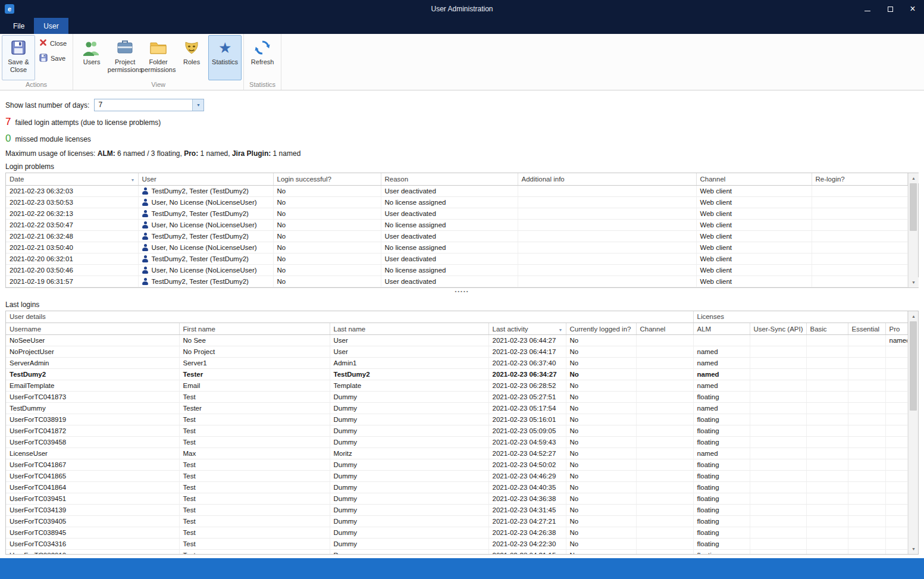 Image resolution: width=924 pixels, height=579 pixels. What do you see at coordinates (92, 58) in the screenshot?
I see `users-button: Users` at bounding box center [92, 58].